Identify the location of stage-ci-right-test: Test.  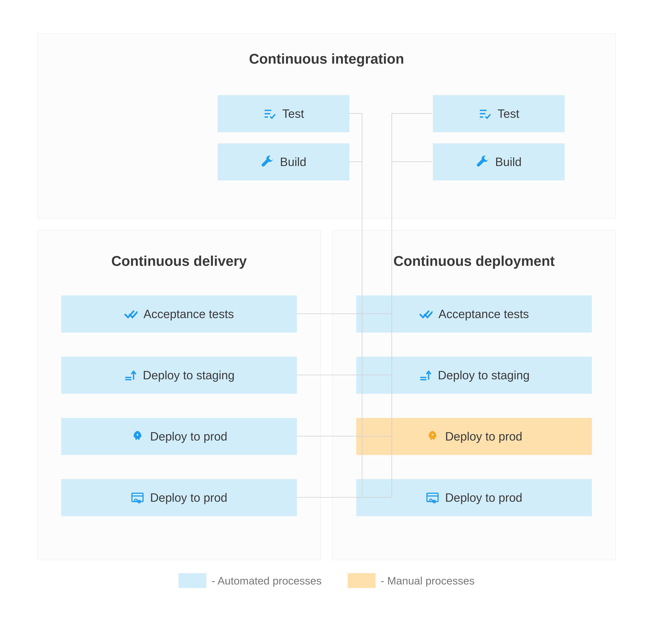
(499, 114).